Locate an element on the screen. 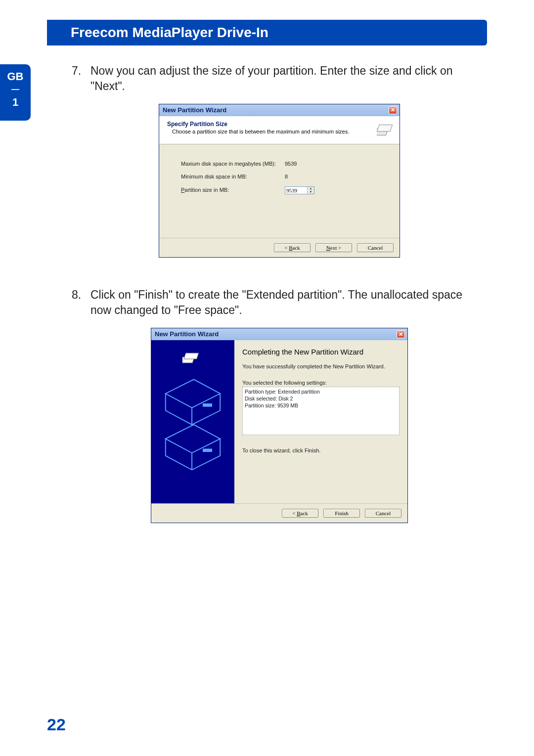 The height and width of the screenshot is (756, 534). step-8-number: 8. is located at coordinates (81, 303).